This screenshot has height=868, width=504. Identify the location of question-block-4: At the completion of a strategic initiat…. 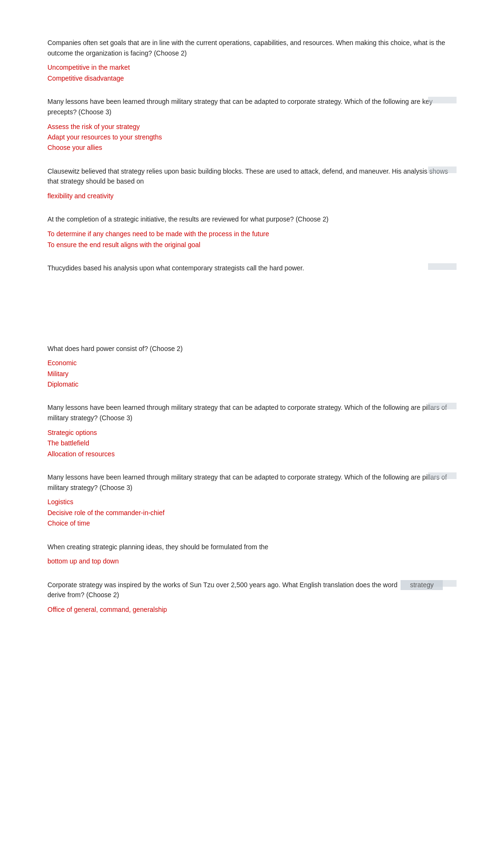
(252, 232).